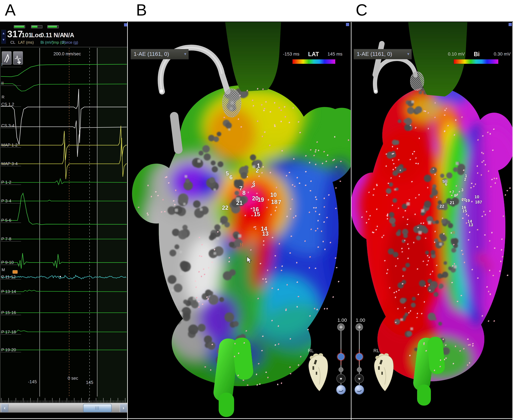  I want to click on map-point-label: 13, so click(471, 225).